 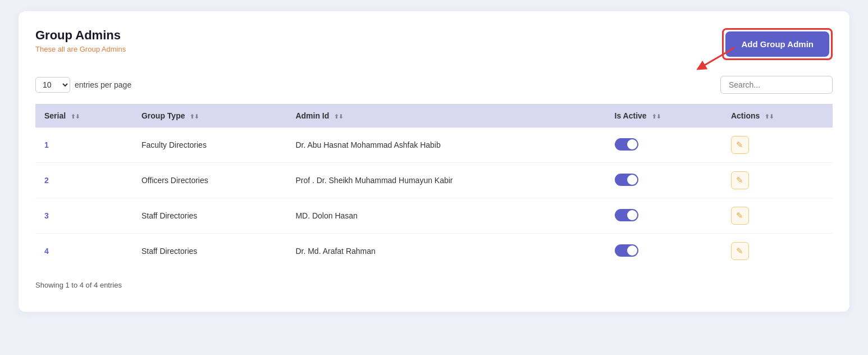 I want to click on cell-serial: 3, so click(x=84, y=216).